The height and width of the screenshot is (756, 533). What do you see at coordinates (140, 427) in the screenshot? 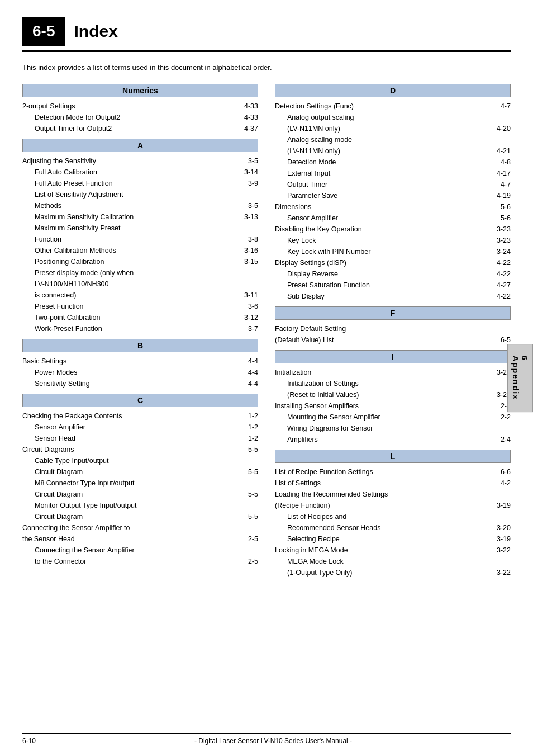
I see `entry-text: Sensor Amplifier` at bounding box center [140, 427].